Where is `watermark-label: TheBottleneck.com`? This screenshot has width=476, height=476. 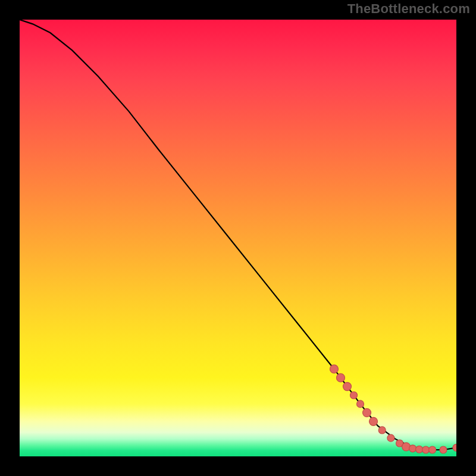 watermark-label: TheBottleneck.com is located at coordinates (409, 9).